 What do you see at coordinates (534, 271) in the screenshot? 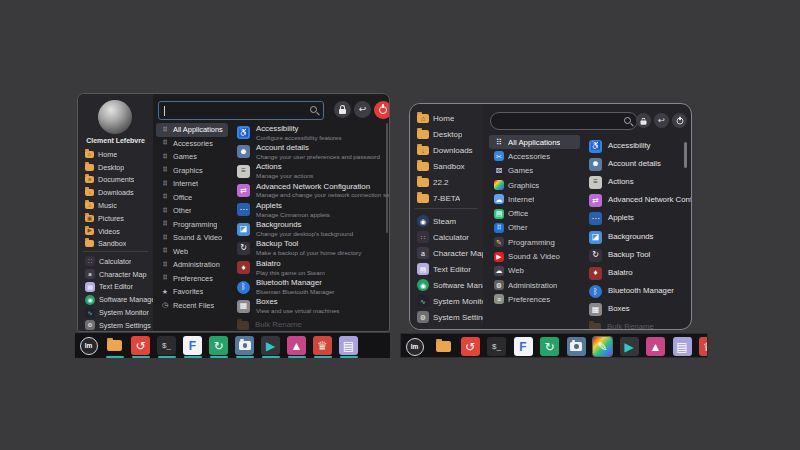
I see `category-web: ☁Web` at bounding box center [534, 271].